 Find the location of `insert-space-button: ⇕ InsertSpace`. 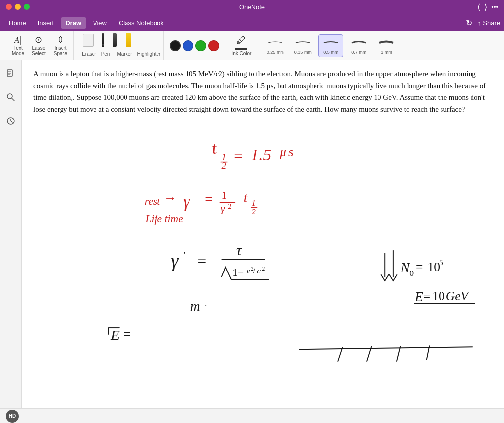

insert-space-button: ⇕ InsertSpace is located at coordinates (61, 46).